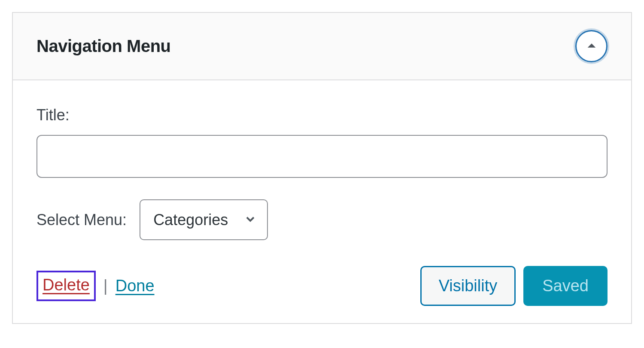 The image size is (644, 348). Describe the element at coordinates (322, 220) in the screenshot. I see `select-menu-row: Select Menu: Categories` at that location.